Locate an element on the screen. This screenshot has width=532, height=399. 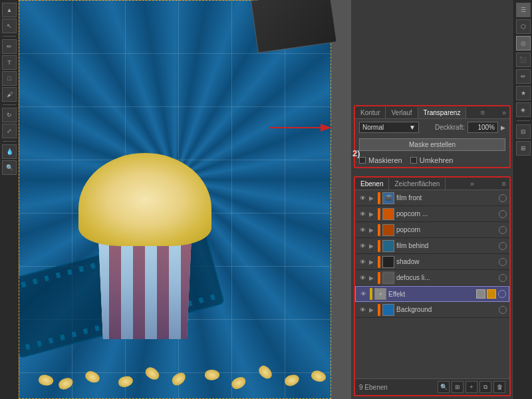
umkehren-checkbox is located at coordinates (414, 160).